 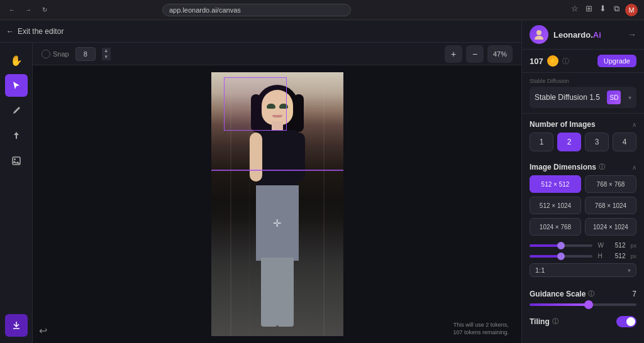 What do you see at coordinates (555, 322) in the screenshot?
I see `tiling-info-icon: ⓘ` at bounding box center [555, 322].